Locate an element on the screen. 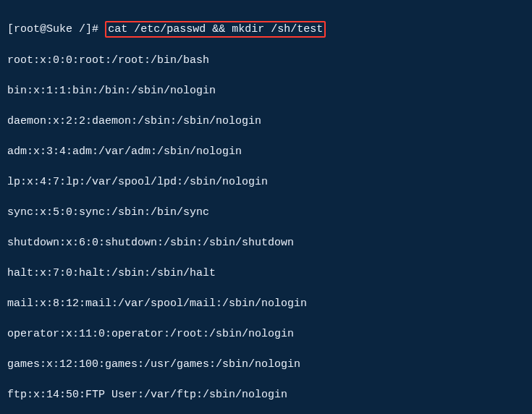 This screenshot has width=532, height=414. command-line-1: [root@Suke /]# cat /etc/passwd && mkdir … is located at coordinates (266, 29).